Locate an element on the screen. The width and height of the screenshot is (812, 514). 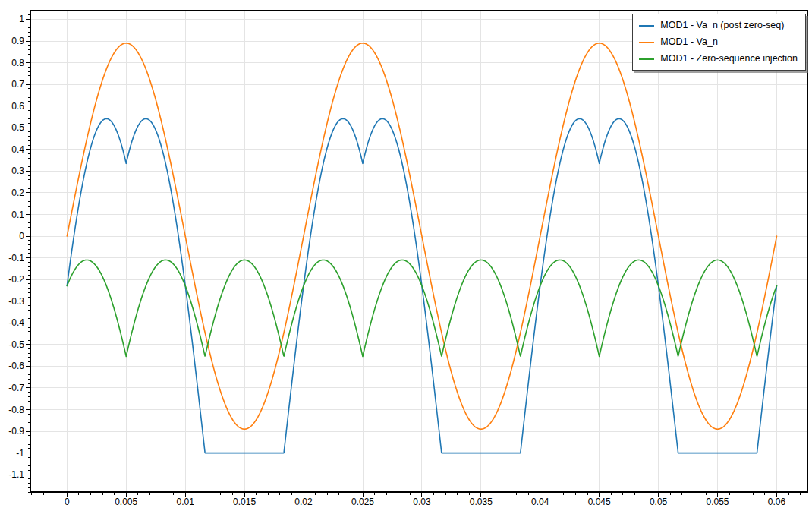
x-tick-label: 0.045 is located at coordinates (600, 502).